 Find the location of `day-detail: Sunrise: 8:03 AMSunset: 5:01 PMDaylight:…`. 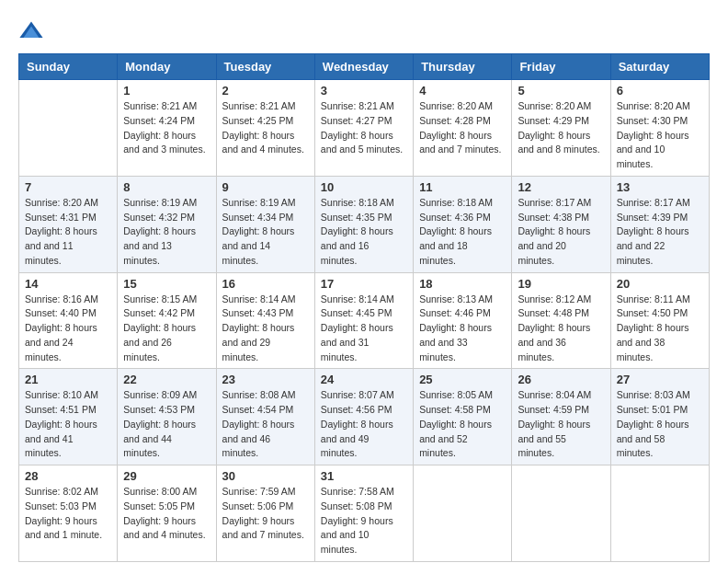

day-detail: Sunrise: 8:03 AMSunset: 5:01 PMDaylight:… is located at coordinates (660, 425).